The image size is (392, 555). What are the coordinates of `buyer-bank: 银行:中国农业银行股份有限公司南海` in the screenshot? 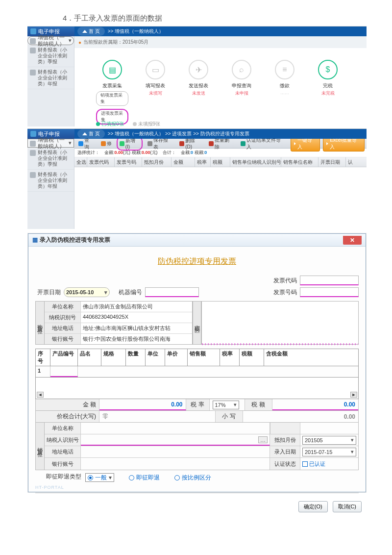 It's located at (136, 339).